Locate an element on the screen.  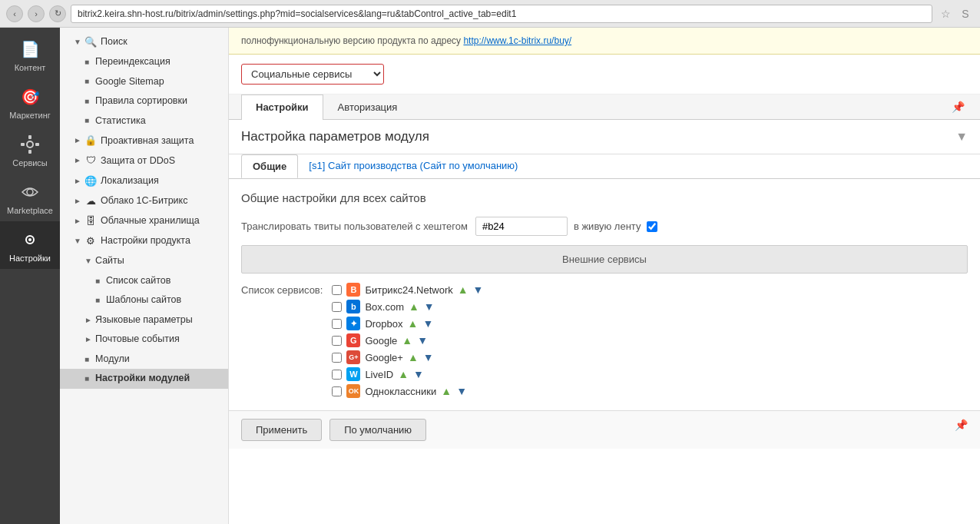
service-up-dropbox: ▲ is located at coordinates (413, 323).